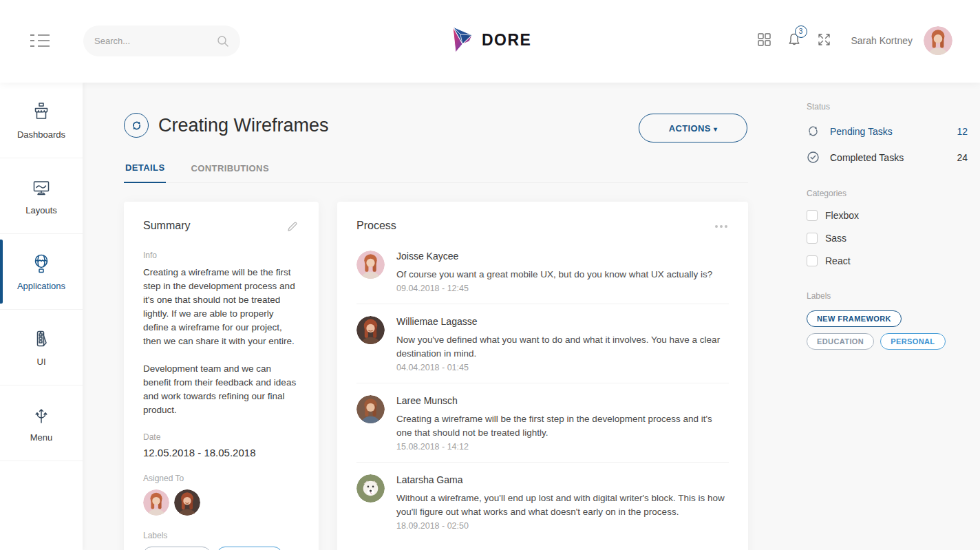 This screenshot has width=980, height=550. Describe the element at coordinates (222, 307) in the screenshot. I see `info-paragraph: Creating a wireframe will be the first s…` at that location.